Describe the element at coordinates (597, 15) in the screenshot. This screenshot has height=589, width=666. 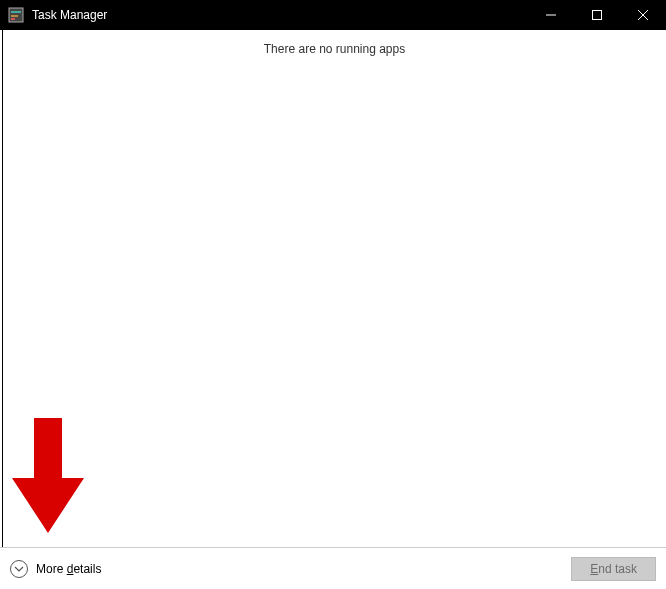
I see `window-controls` at that location.